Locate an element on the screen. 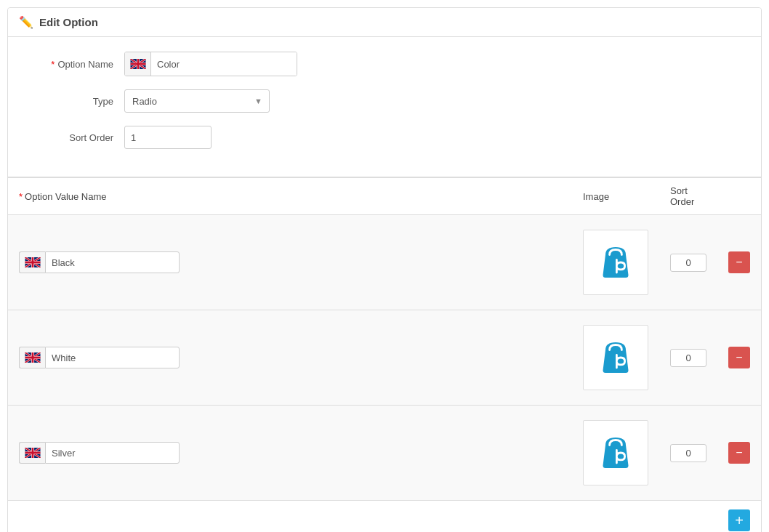  page-header: ✏️ Edit Option is located at coordinates (384, 23).